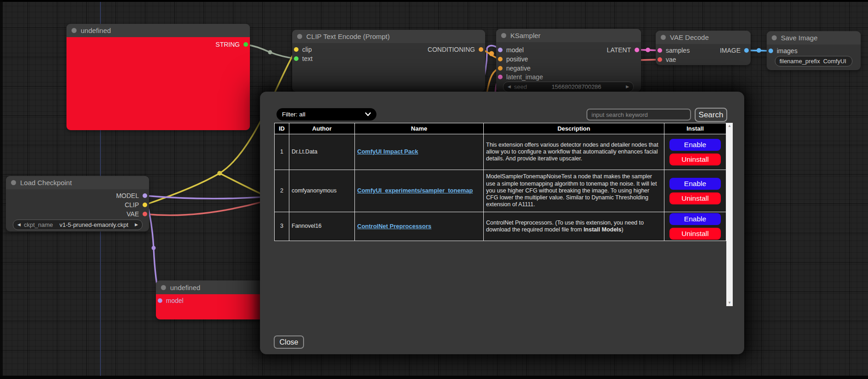 The height and width of the screenshot is (379, 868). Describe the element at coordinates (703, 55) in the screenshot. I see `node-vae-decode-body: samples vae IMAGE` at that location.